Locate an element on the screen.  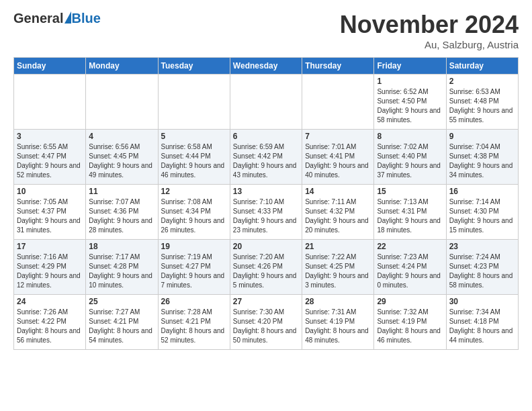
day-number: 28 is located at coordinates (338, 302).